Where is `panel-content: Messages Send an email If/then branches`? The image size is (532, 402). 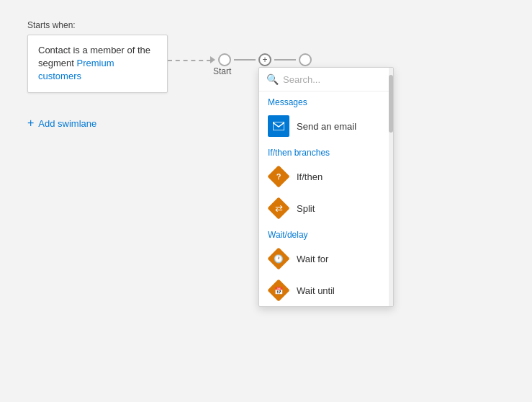
panel-content: Messages Send an email If/then branches is located at coordinates (326, 199).